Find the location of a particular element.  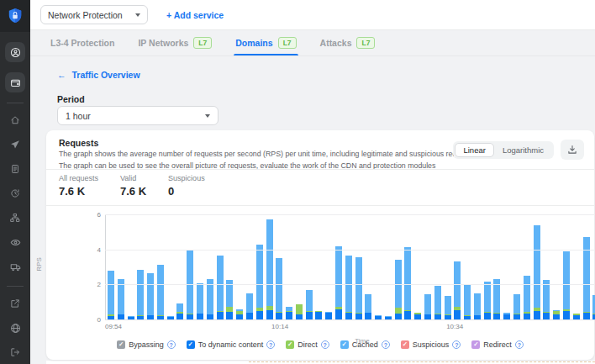

legend-label: Bypassing is located at coordinates (146, 345).